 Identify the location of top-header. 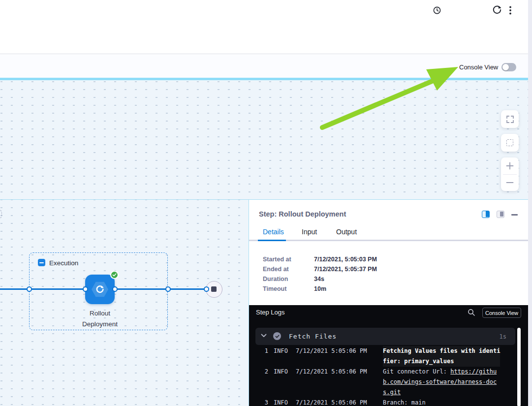
(264, 27).